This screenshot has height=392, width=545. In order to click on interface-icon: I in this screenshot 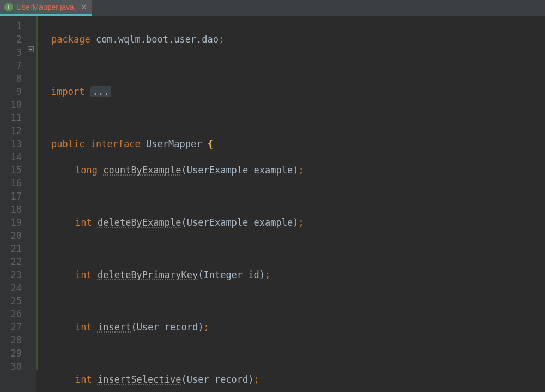, I will do `click(9, 7)`.